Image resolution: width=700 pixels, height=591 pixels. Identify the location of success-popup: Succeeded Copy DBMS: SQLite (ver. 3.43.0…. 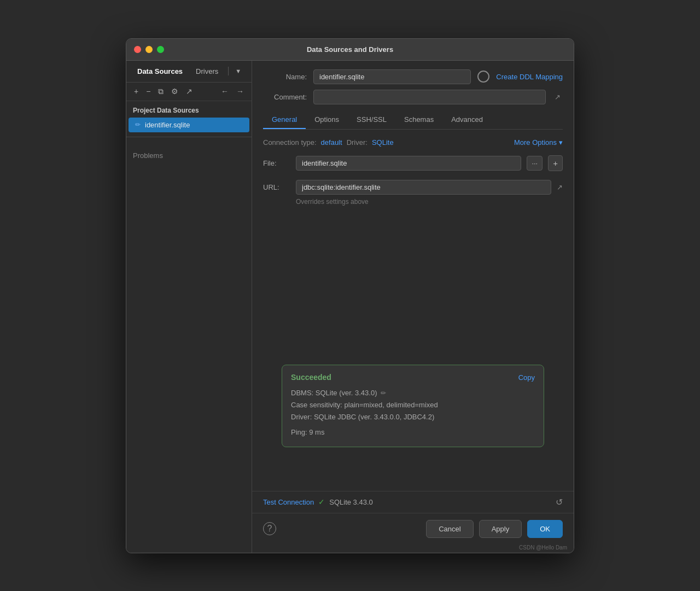
(413, 406).